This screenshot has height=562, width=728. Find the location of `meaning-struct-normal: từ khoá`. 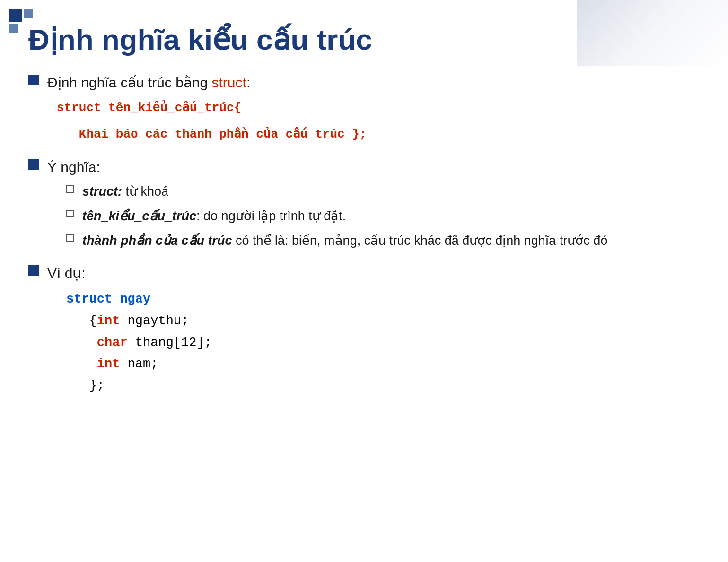

meaning-struct-normal: từ khoá is located at coordinates (145, 191).